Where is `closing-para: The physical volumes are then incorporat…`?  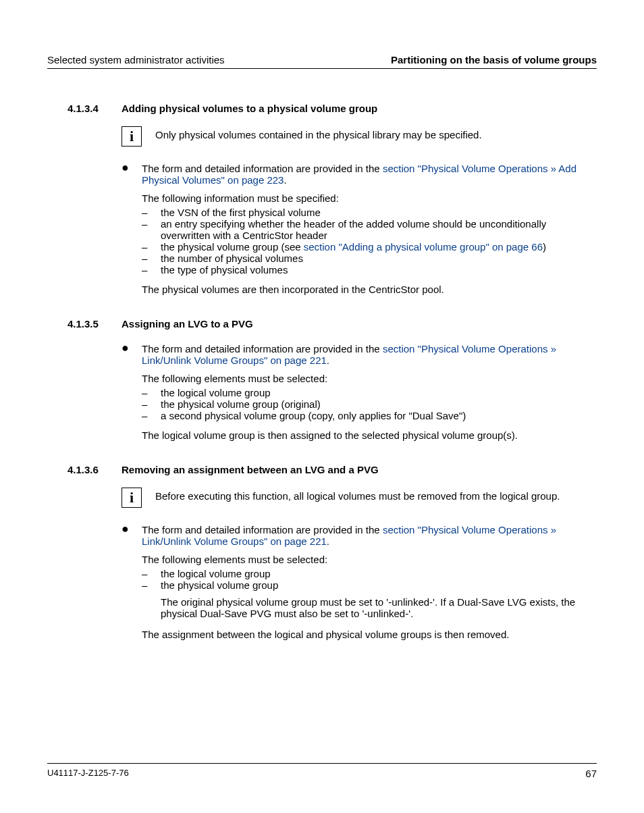
closing-para: The physical volumes are then incorporat… is located at coordinates (369, 289).